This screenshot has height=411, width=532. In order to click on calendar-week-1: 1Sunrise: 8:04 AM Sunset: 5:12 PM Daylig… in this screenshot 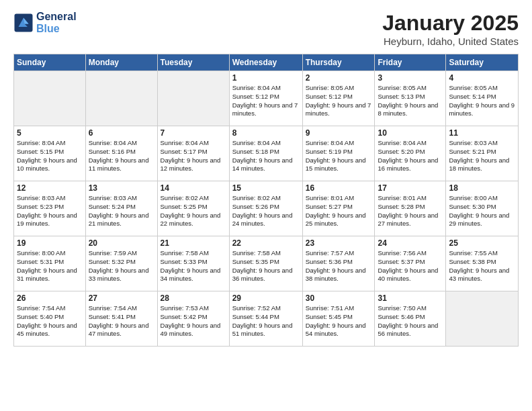, I will do `click(266, 99)`.